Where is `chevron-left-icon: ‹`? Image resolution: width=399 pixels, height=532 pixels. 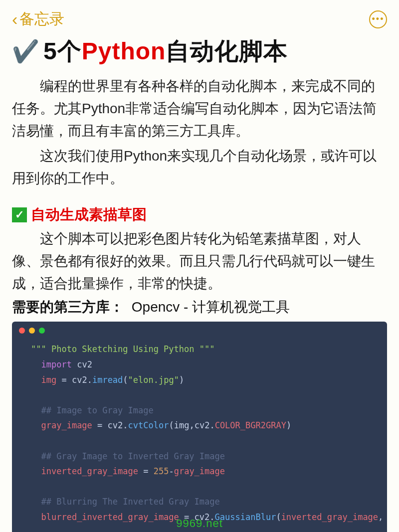
chevron-left-icon: ‹ is located at coordinates (15, 19).